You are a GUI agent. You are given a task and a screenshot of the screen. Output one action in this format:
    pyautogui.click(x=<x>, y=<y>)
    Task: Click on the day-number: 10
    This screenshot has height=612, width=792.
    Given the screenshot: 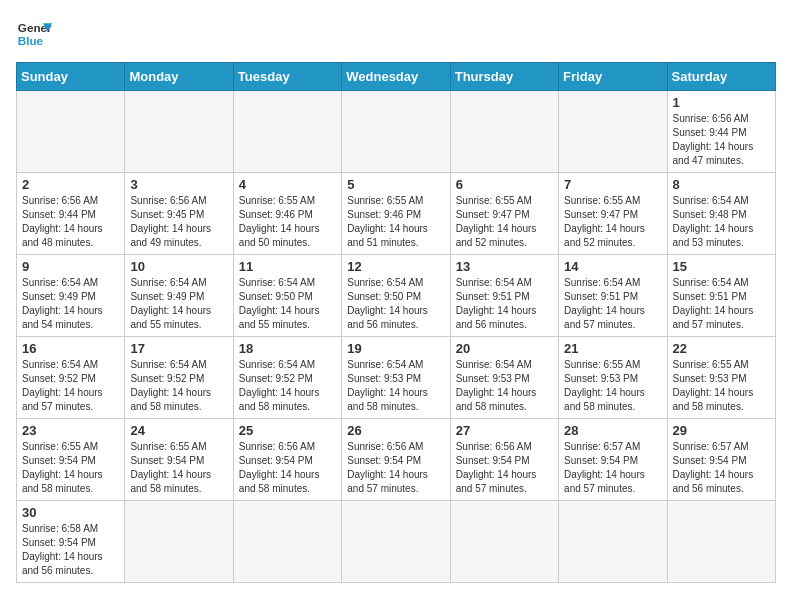 What is the action you would take?
    pyautogui.click(x=178, y=266)
    